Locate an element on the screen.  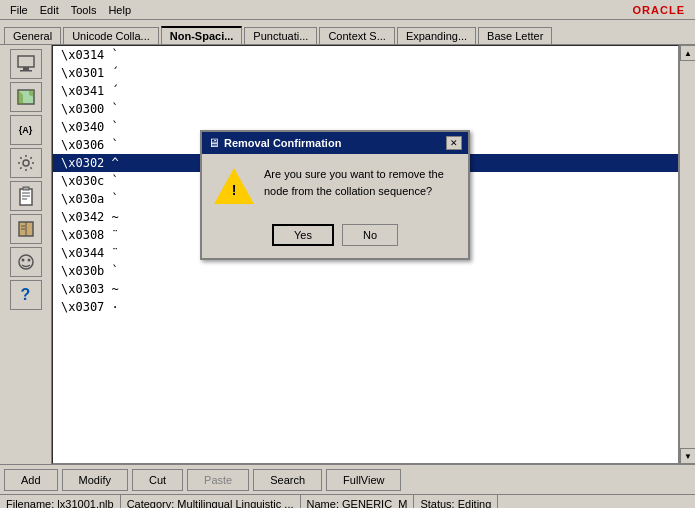
dialog-close-button: ✕ is located at coordinates (454, 143).